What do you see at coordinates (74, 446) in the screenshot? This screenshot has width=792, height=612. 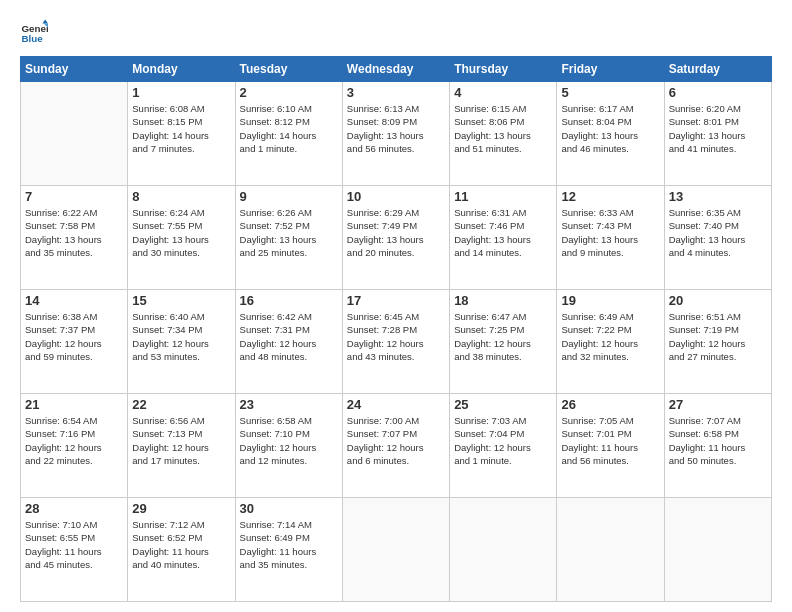 I see `calendar-cell: 21Sunrise: 6:54 AM Sunset: 7:16 PM Dayli…` at bounding box center [74, 446].